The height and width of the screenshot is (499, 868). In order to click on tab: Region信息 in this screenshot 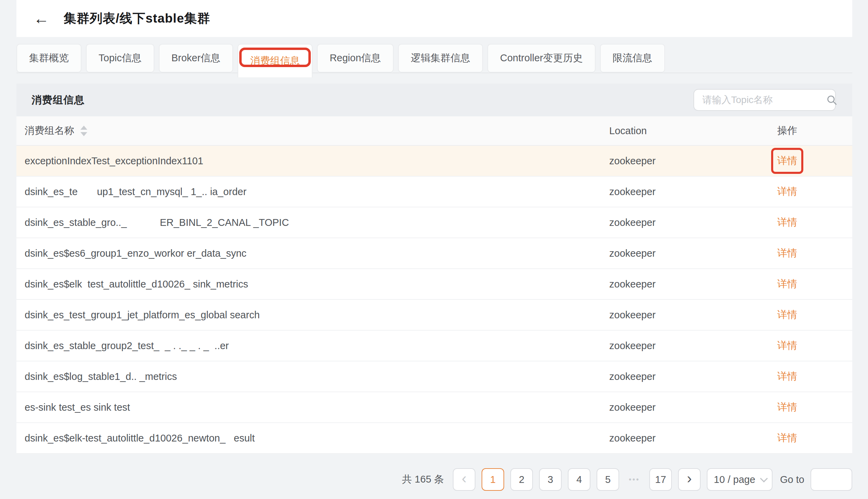, I will do `click(355, 58)`.